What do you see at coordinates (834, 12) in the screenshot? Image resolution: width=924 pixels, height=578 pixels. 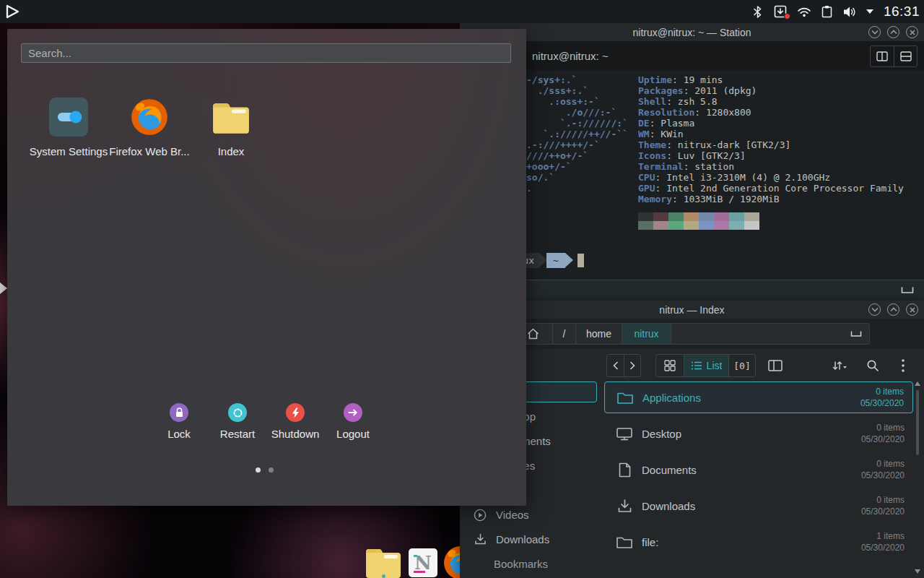 I see `system-tray: 16:31` at bounding box center [834, 12].